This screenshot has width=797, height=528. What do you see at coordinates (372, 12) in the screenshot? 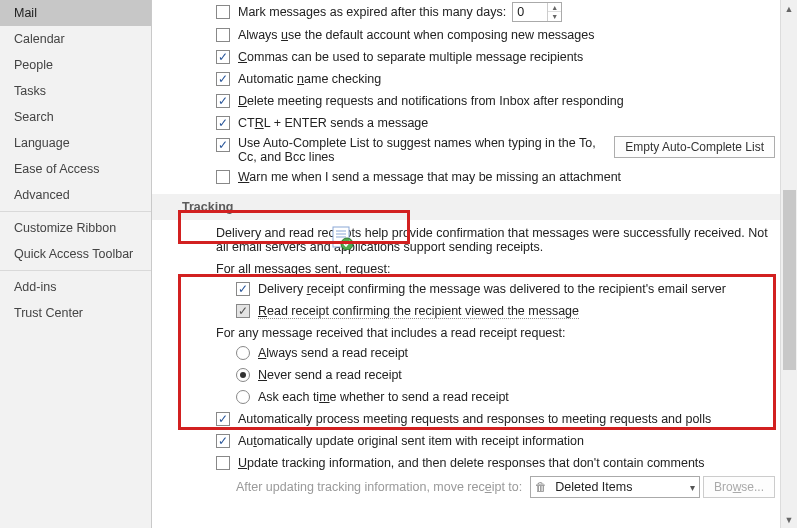
I see `label-mark-expired: Mark messages as expired after this many…` at bounding box center [372, 12].